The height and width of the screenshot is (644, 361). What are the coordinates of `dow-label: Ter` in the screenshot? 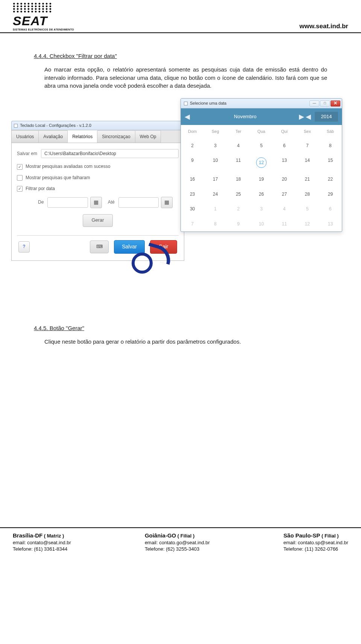 It's located at (238, 132).